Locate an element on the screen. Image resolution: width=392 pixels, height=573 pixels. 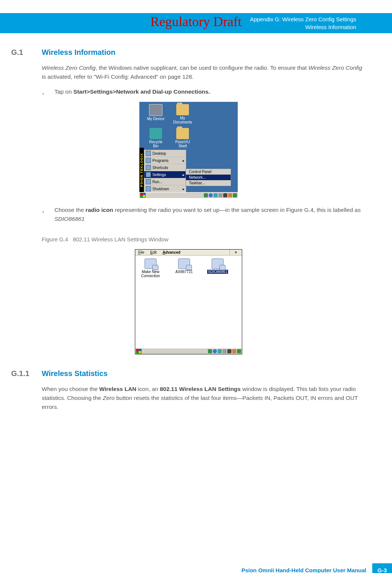
menu-advanced-u: A is located at coordinates (164, 252).